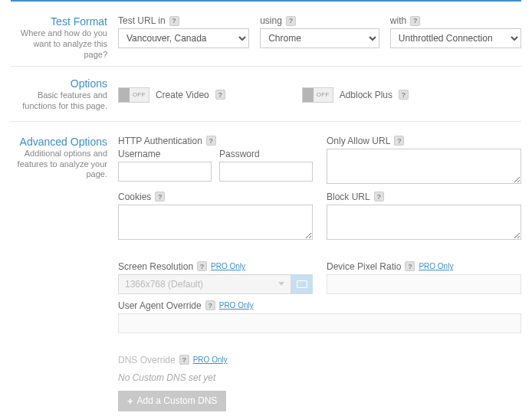 The height and width of the screenshot is (416, 532). I want to click on advanced-desc: Additional options and features to analy…, so click(59, 164).